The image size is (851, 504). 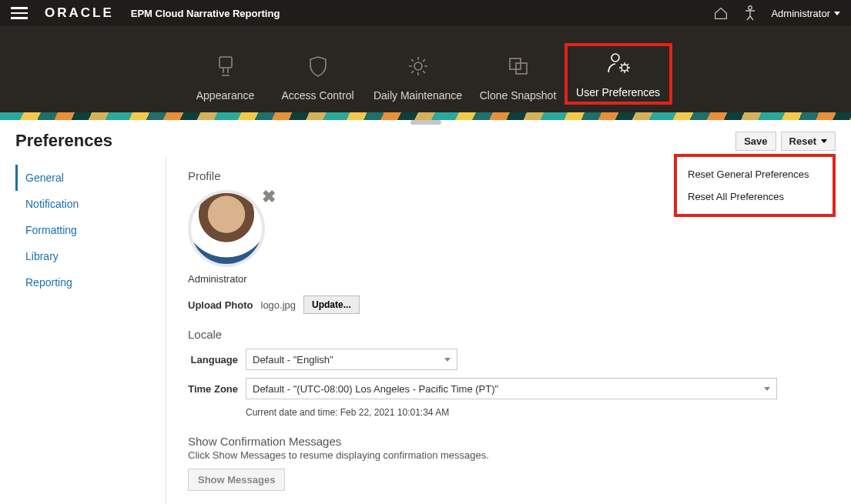 What do you see at coordinates (269, 197) in the screenshot?
I see `remove-photo-icon: ✖` at bounding box center [269, 197].